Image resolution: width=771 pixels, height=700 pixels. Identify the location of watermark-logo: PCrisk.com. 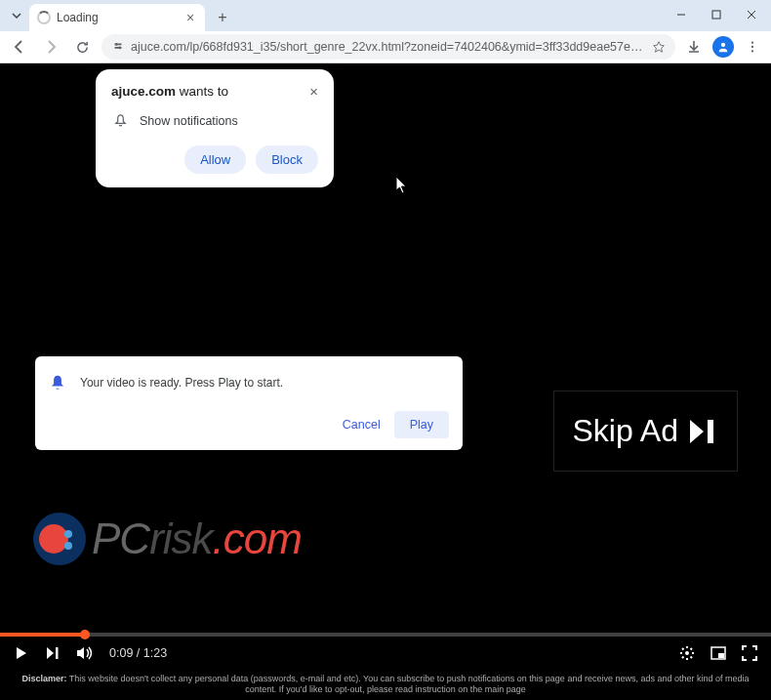
(168, 539).